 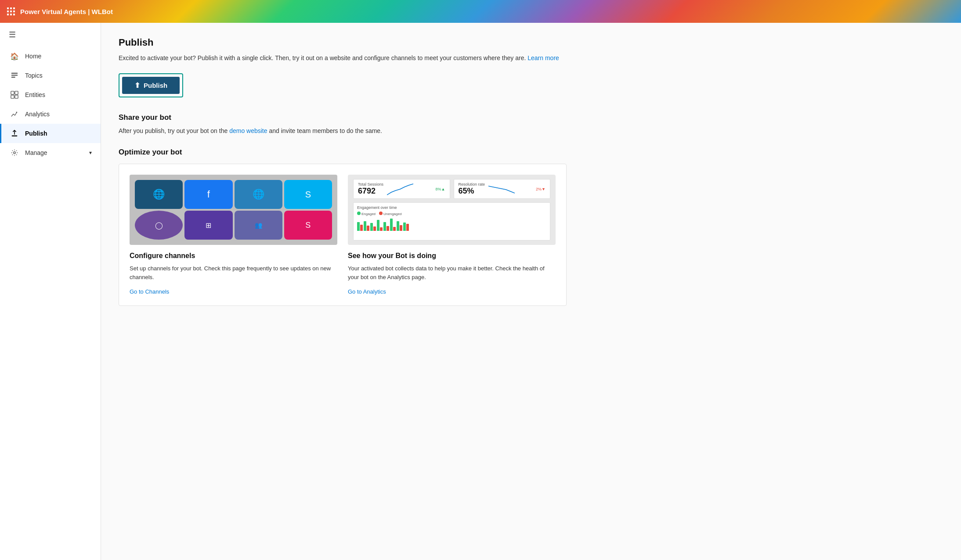 What do you see at coordinates (37, 114) in the screenshot?
I see `sidebar-item-analytics-label: Analytics` at bounding box center [37, 114].